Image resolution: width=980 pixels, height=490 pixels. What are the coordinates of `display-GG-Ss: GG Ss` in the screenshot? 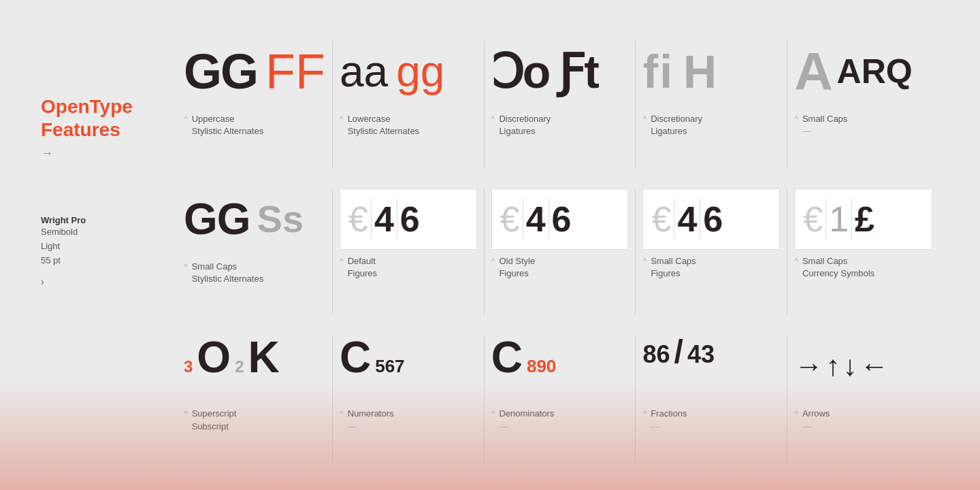 It's located at (255, 219).